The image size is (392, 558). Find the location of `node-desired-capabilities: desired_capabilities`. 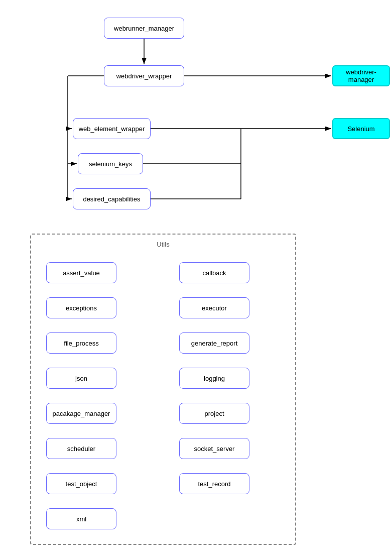

node-desired-capabilities: desired_capabilities is located at coordinates (111, 199).